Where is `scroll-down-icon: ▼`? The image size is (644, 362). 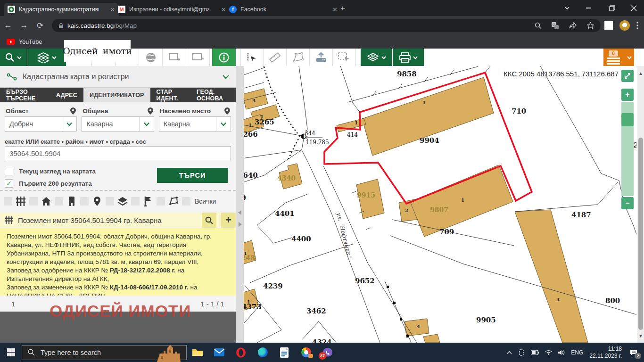 scroll-down-icon: ▼ is located at coordinates (641, 336).